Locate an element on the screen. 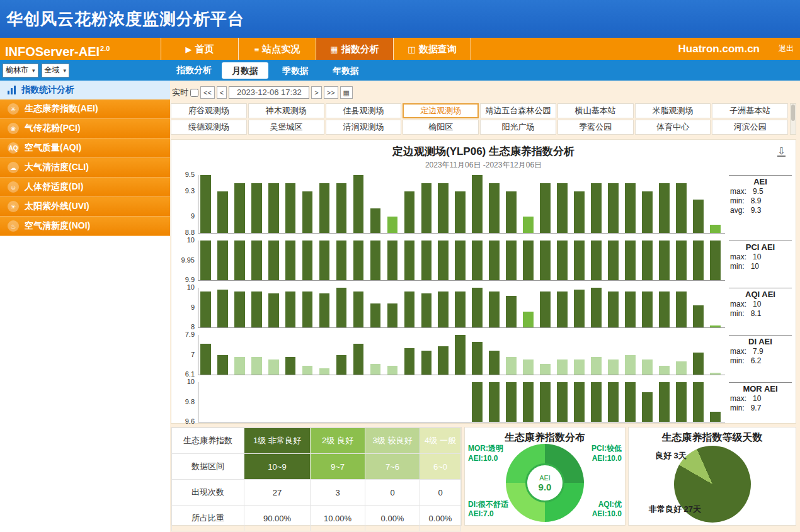 The image size is (800, 532). nav-label: 指数分析 is located at coordinates (360, 49).